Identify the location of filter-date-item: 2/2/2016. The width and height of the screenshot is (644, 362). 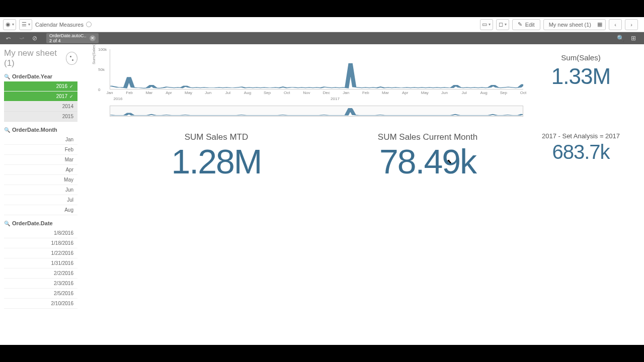
(41, 274).